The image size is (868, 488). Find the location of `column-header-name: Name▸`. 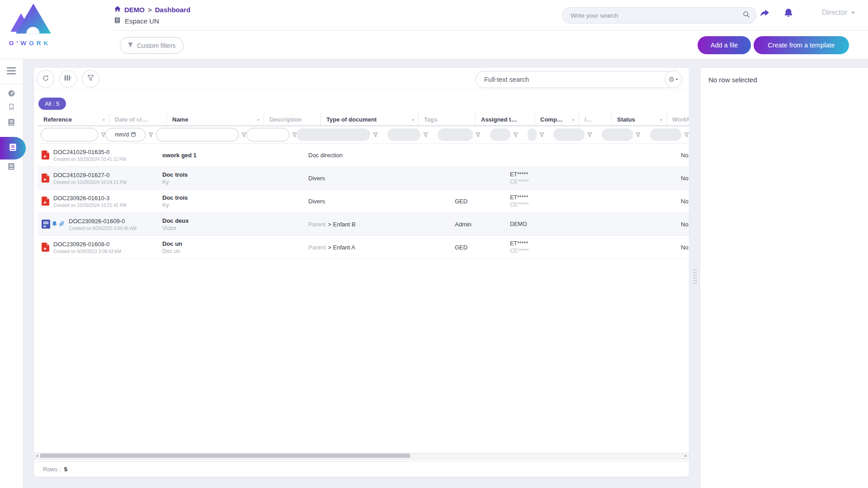

column-header-name: Name▸ is located at coordinates (215, 119).